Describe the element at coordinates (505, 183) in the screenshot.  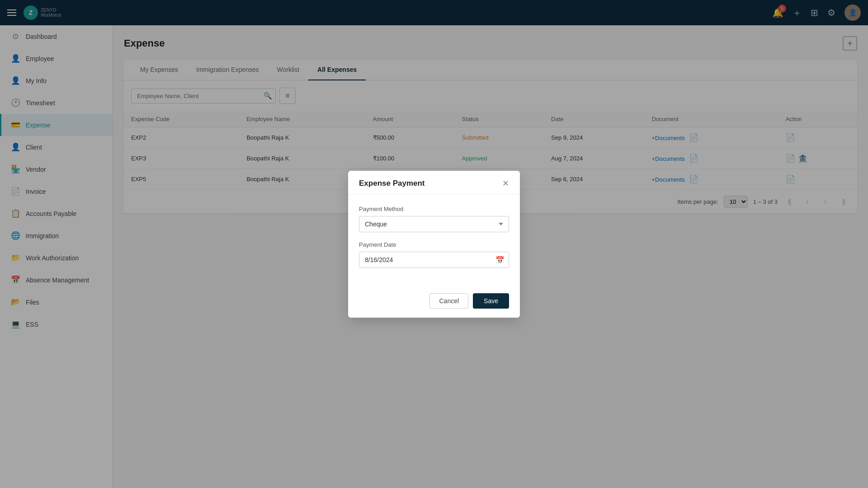
I see `modal-close-button: ✕` at that location.